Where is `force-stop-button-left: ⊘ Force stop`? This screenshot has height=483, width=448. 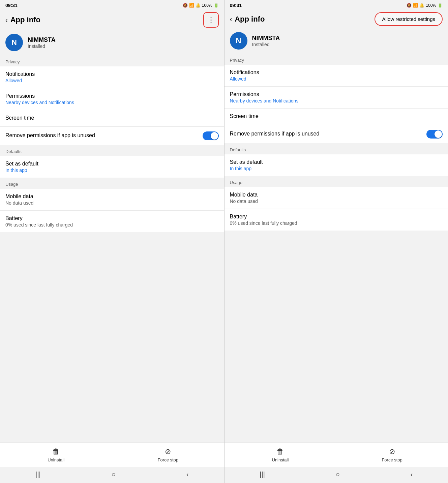 force-stop-button-left: ⊘ Force stop is located at coordinates (168, 455).